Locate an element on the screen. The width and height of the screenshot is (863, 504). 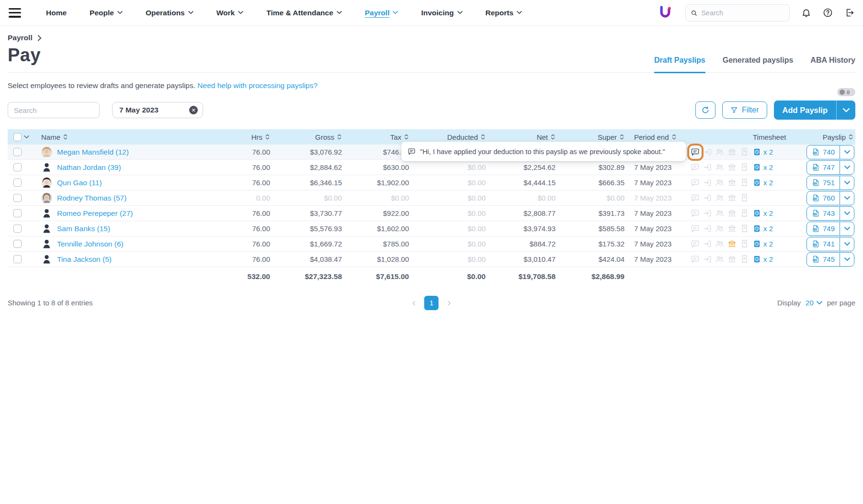
nav-item-home: Home is located at coordinates (57, 13).